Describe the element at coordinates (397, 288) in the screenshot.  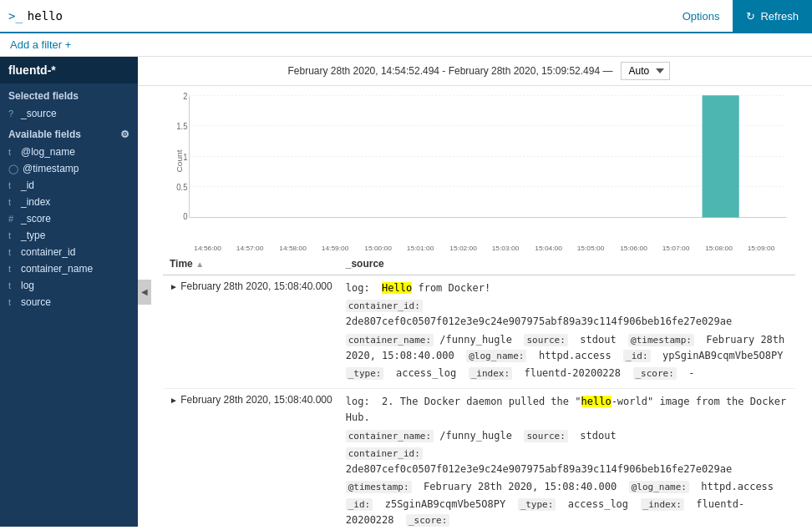
I see `highlight-hello: Hello` at that location.